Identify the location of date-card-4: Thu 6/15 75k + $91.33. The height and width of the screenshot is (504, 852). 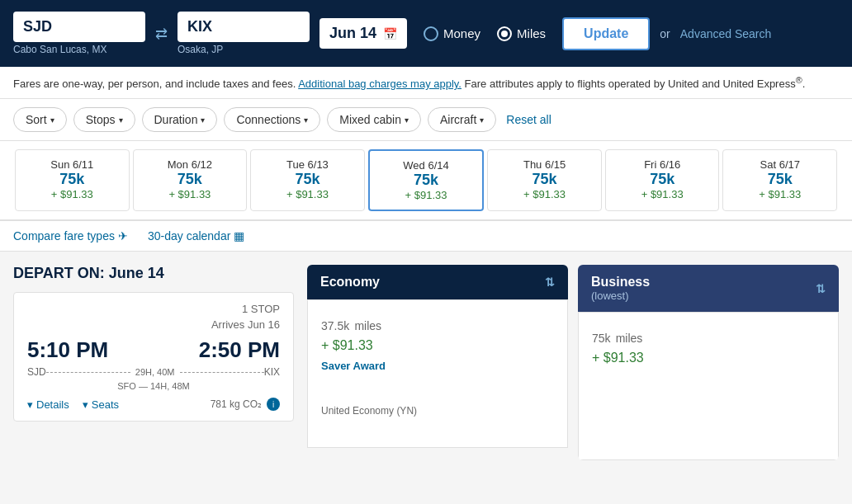
(545, 180).